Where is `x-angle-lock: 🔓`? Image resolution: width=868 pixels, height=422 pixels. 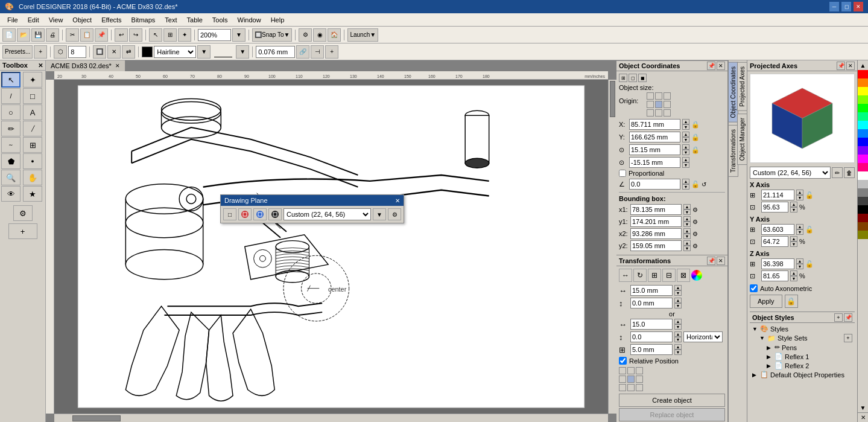
x-angle-lock: 🔓 is located at coordinates (809, 196).